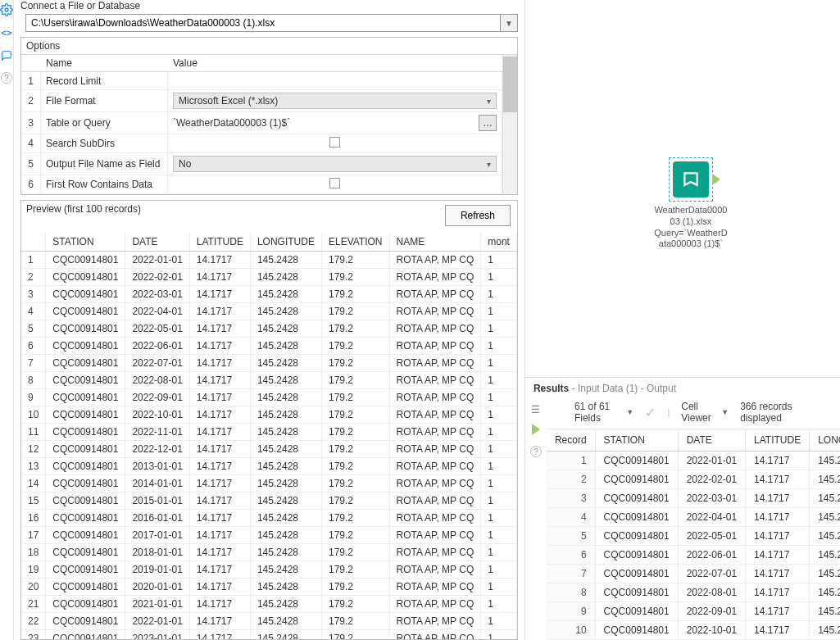  I want to click on table-row: 6CQC009148012022-06-0114.1717145.2428179…, so click(269, 346).